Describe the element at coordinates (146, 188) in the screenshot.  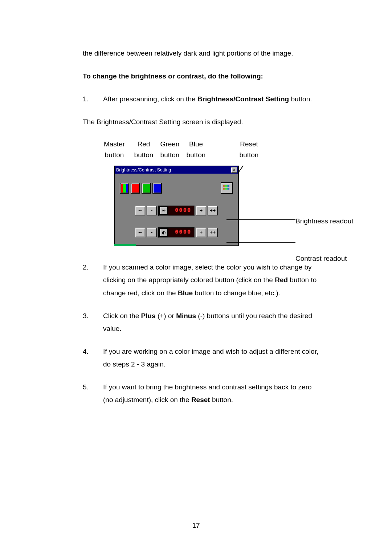
I see `green-button` at that location.